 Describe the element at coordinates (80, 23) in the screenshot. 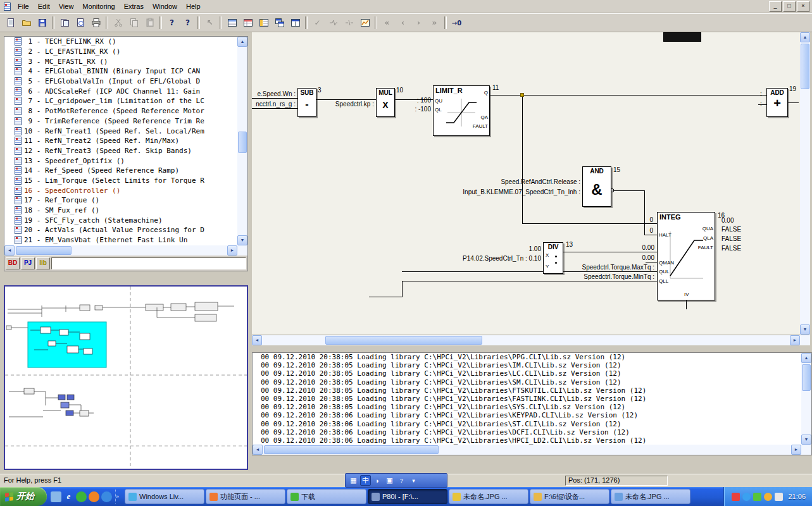

I see `print-preview-button` at that location.